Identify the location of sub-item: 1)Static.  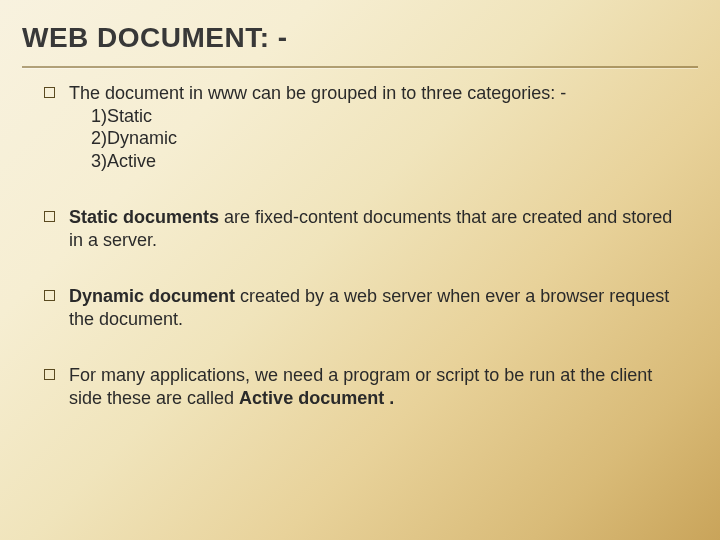
(384, 116).